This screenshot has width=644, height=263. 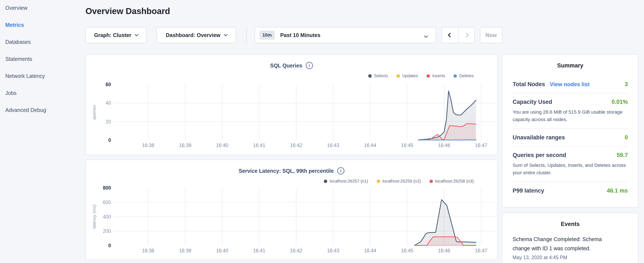 What do you see at coordinates (491, 35) in the screenshot?
I see `now-button: Now` at bounding box center [491, 35].